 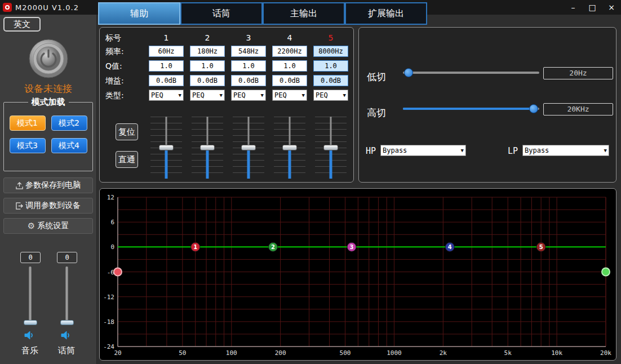 I want to click on high-cut-slider-thumb, so click(x=534, y=109).